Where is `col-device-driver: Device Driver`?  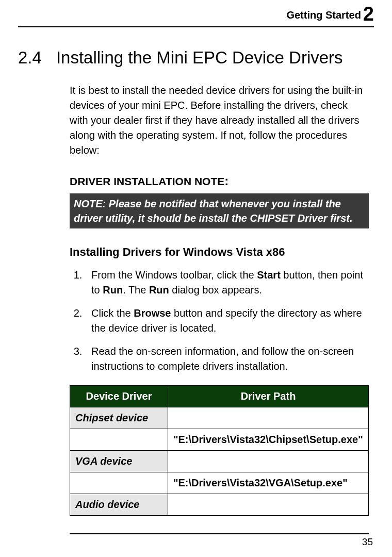 col-device-driver: Device Driver is located at coordinates (119, 396).